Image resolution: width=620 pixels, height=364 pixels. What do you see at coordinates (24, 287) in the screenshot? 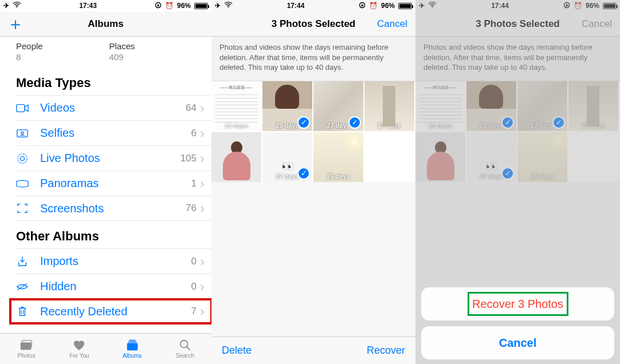
I see `hidden-icon` at bounding box center [24, 287].